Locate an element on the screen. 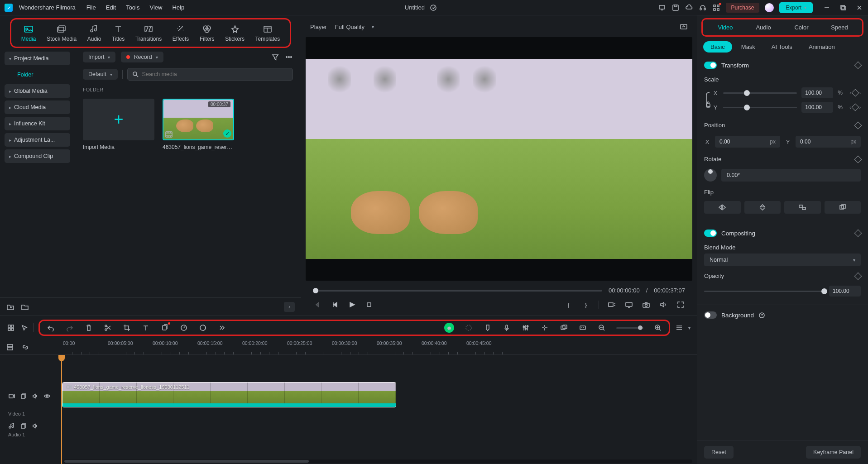 The width and height of the screenshot is (868, 464). opacity-keyframe-icon is located at coordinates (858, 276).